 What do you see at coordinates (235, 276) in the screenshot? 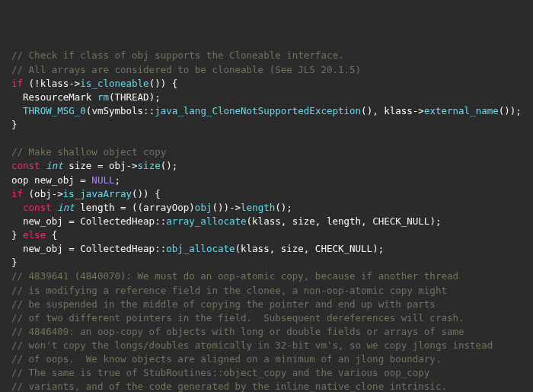
I see `comment: // 4839641 (4840070): We must do an oop-…` at bounding box center [235, 276].